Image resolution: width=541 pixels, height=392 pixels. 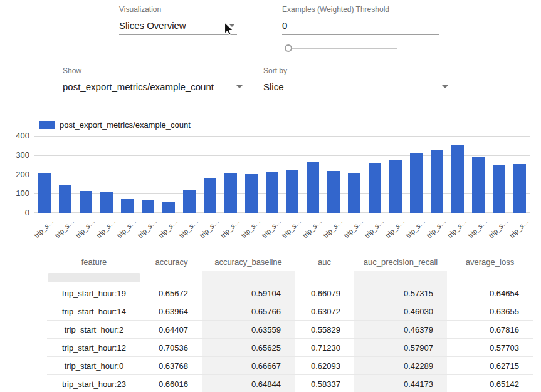 I want to click on metric-cell: 0.63559, so click(x=248, y=329).